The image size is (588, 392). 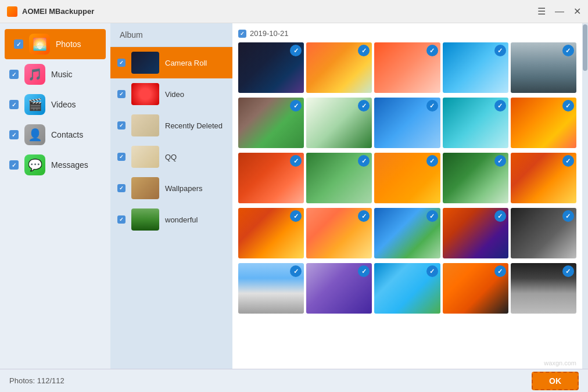 What do you see at coordinates (578, 12) in the screenshot?
I see `close-button: ✕` at bounding box center [578, 12].